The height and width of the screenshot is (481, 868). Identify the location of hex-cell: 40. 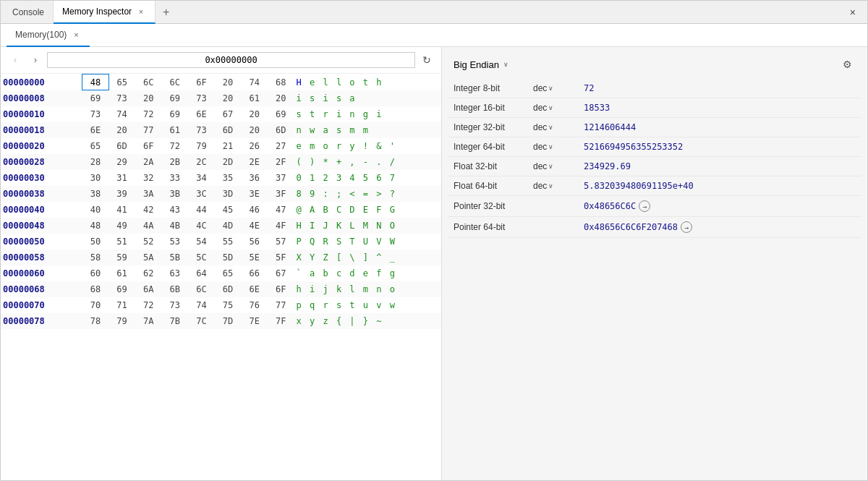
(95, 210).